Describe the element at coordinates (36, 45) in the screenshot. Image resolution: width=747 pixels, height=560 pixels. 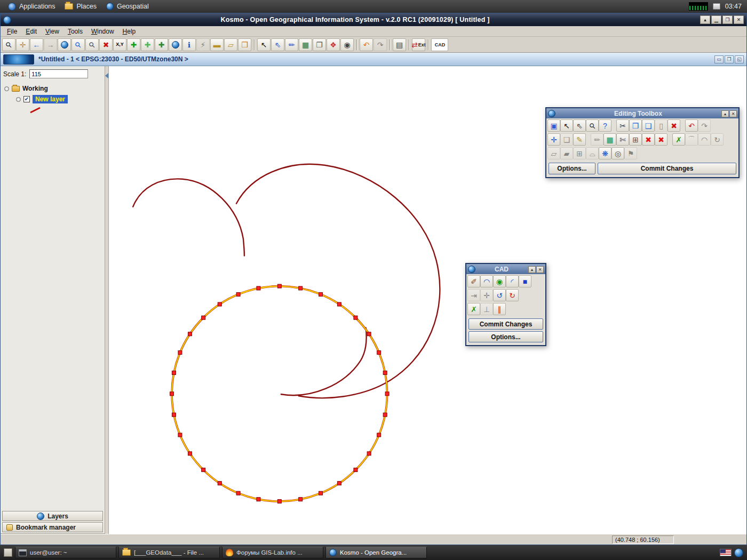
I see `zoom-previous-button: ←` at that location.